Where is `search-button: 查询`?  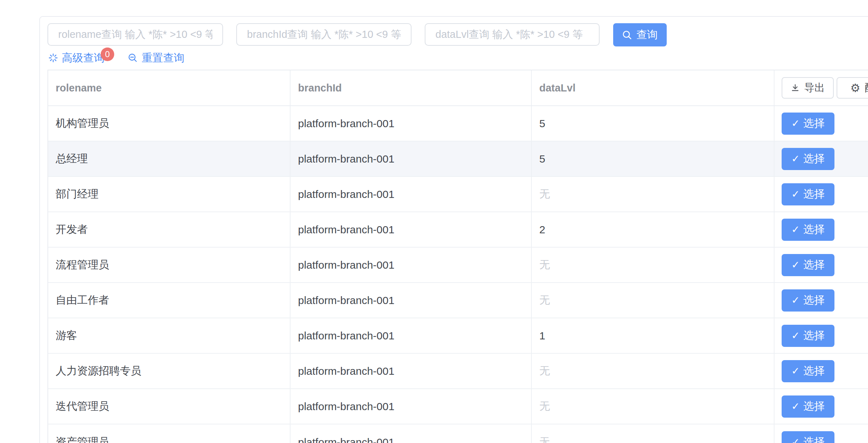
search-button: 查询 is located at coordinates (640, 35).